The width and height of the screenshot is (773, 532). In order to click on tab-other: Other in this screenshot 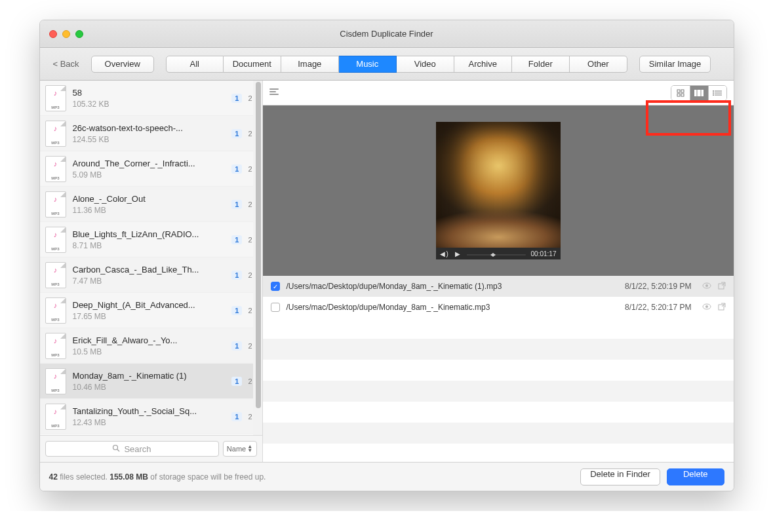, I will do `click(599, 64)`.